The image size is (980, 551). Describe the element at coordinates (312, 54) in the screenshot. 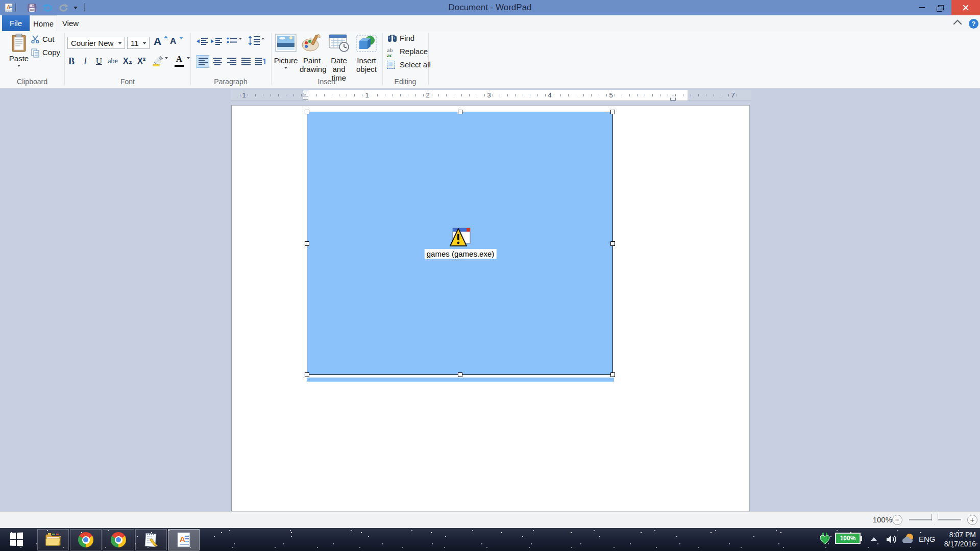

I see `paint-drawing-button: Paint drawing` at that location.